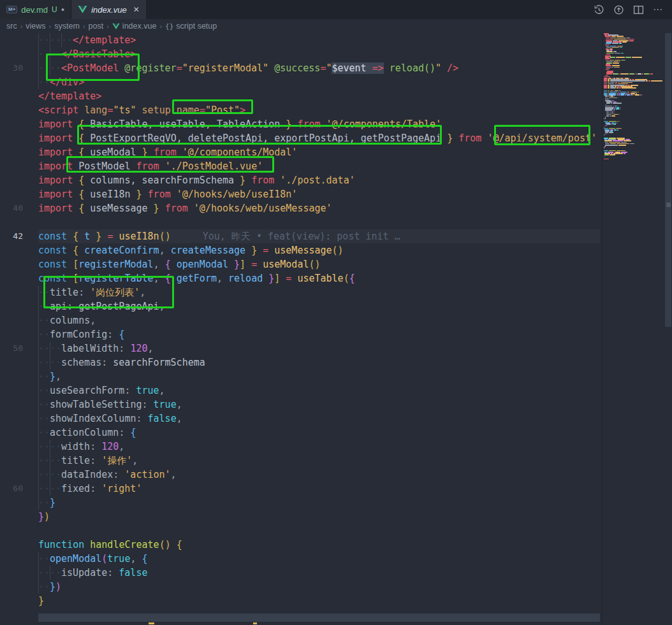  I want to click on code-line-content: ··</div>, so click(319, 82).